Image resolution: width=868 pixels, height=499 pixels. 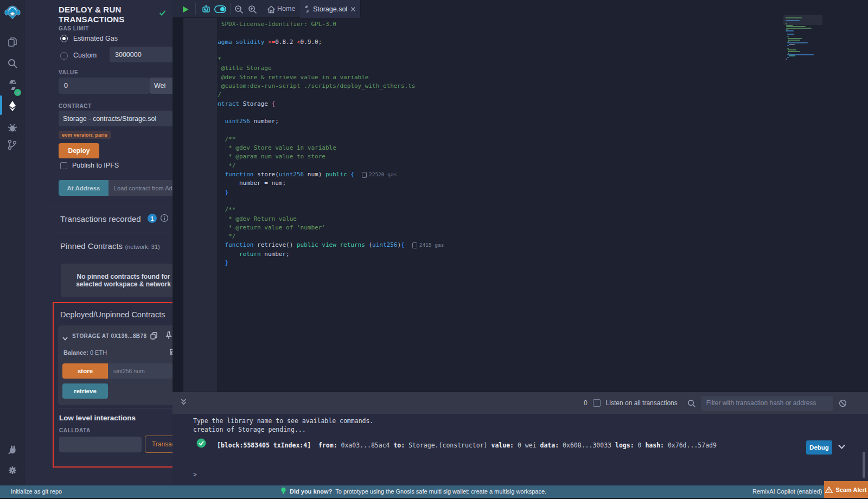 I want to click on pinned-contracts-title: Pinned Contracts, so click(x=91, y=246).